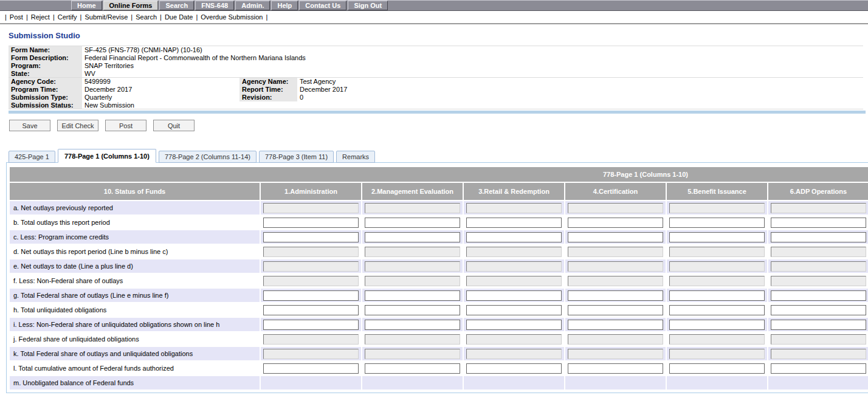 The height and width of the screenshot is (398, 868). Describe the element at coordinates (78, 125) in the screenshot. I see `edit-check-button: Edit Check` at that location.